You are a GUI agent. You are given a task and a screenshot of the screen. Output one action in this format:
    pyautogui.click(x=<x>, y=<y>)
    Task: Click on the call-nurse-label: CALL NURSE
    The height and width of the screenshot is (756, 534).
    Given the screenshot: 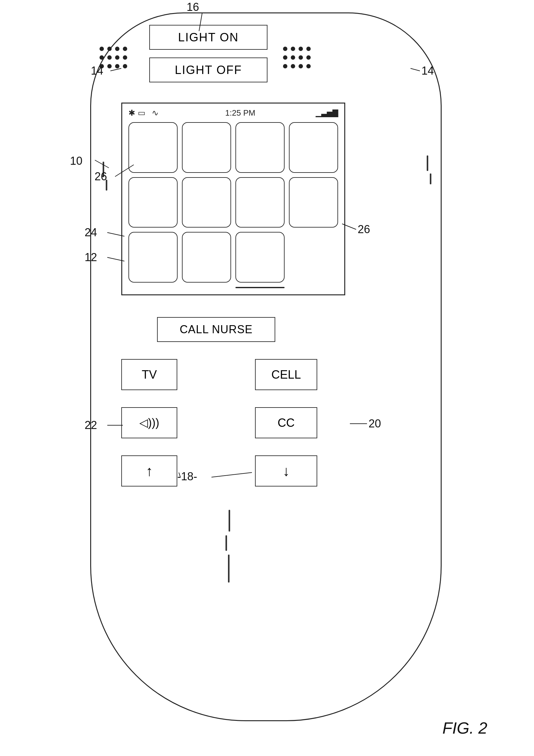 What is the action you would take?
    pyautogui.click(x=216, y=330)
    